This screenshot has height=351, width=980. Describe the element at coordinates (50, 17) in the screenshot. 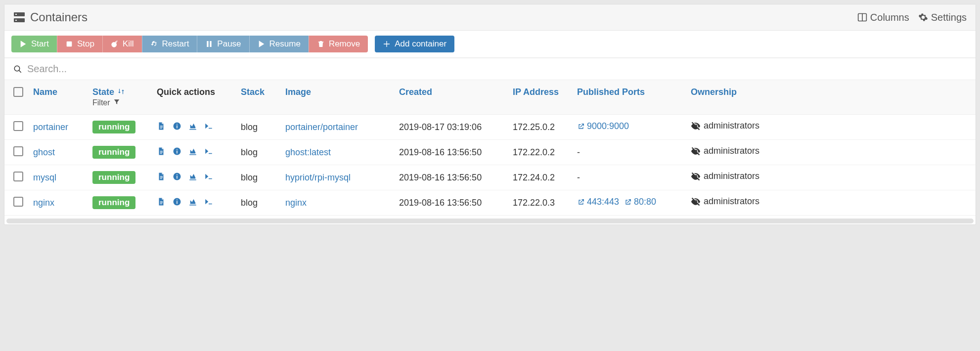

I see `panel-title: Containers` at that location.